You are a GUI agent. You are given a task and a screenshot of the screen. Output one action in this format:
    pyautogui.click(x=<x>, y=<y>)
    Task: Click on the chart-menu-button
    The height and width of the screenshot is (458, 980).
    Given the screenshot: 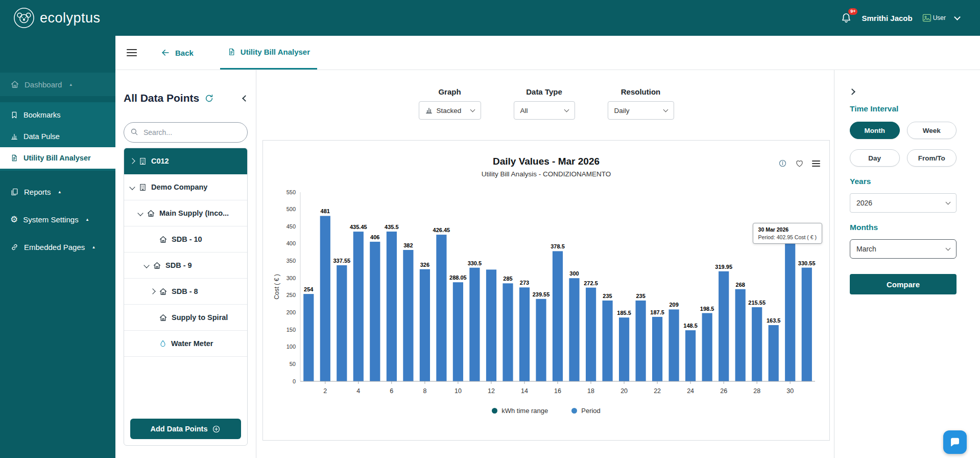 What is the action you would take?
    pyautogui.click(x=816, y=164)
    